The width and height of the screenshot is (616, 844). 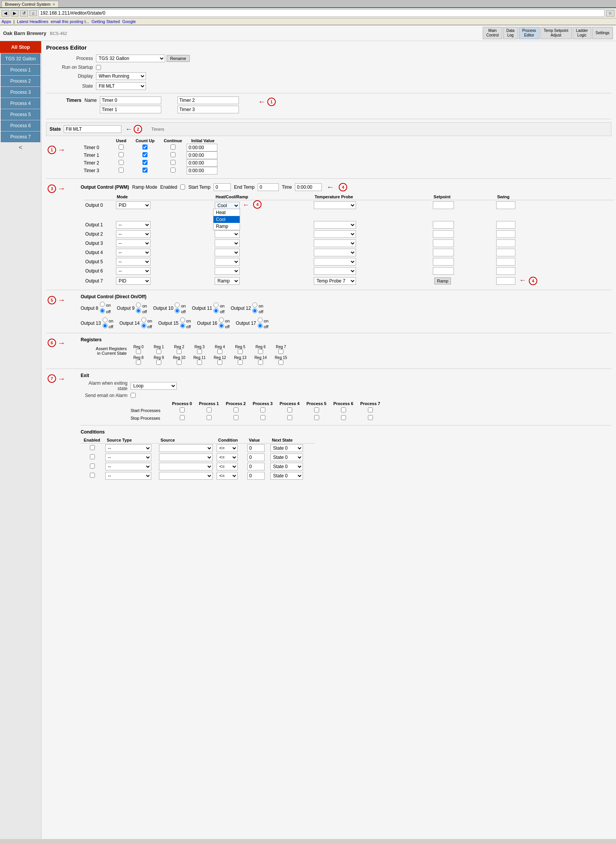 What do you see at coordinates (133, 234) in the screenshot?
I see `output-2-mode: --` at bounding box center [133, 234].